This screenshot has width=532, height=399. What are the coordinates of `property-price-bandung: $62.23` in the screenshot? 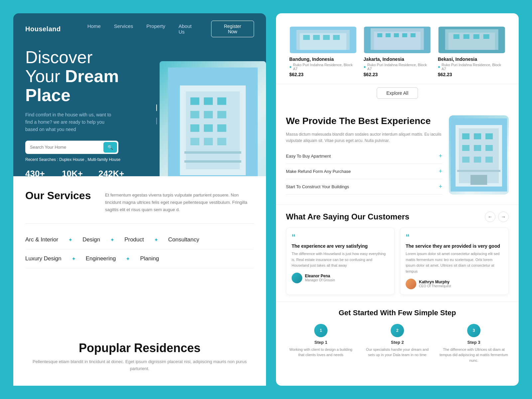 It's located at (323, 74).